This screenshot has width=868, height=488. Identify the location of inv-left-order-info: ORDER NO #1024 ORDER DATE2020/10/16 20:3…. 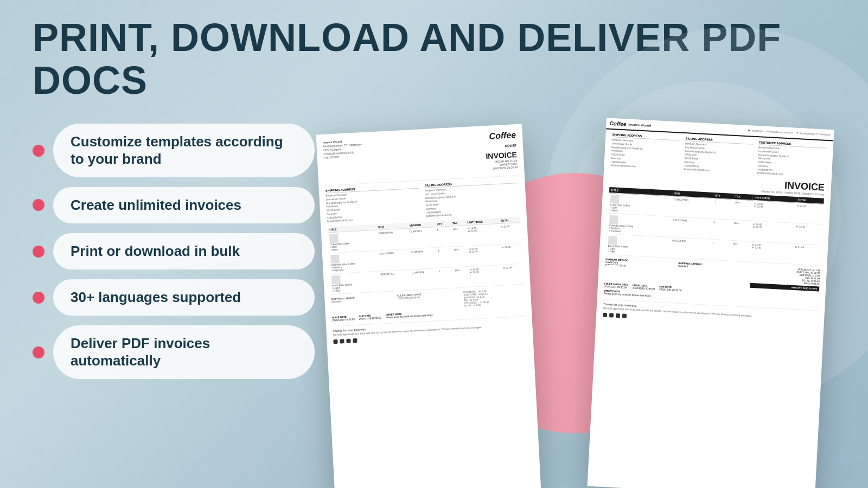
(502, 165).